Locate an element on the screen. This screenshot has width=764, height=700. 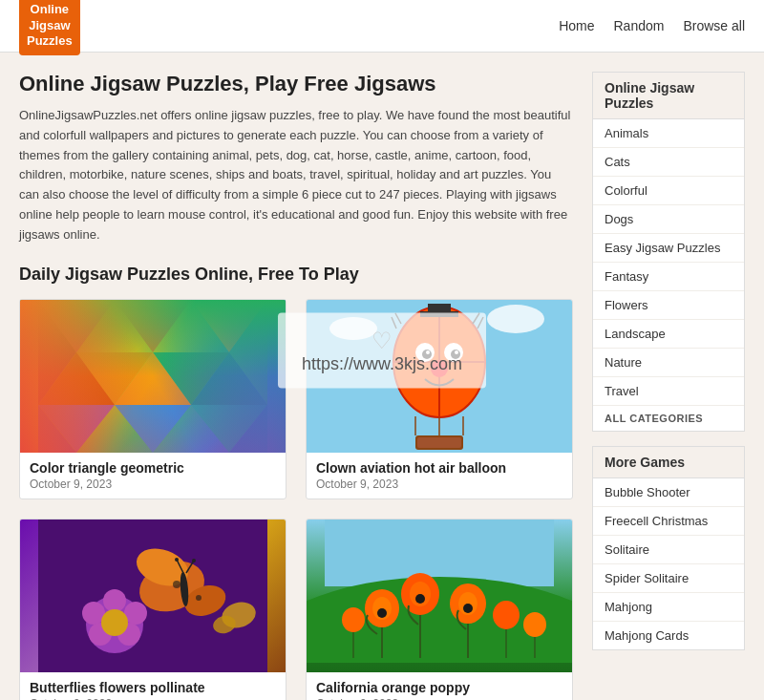
sidebar-item-flowers: Flowers is located at coordinates (668, 306).